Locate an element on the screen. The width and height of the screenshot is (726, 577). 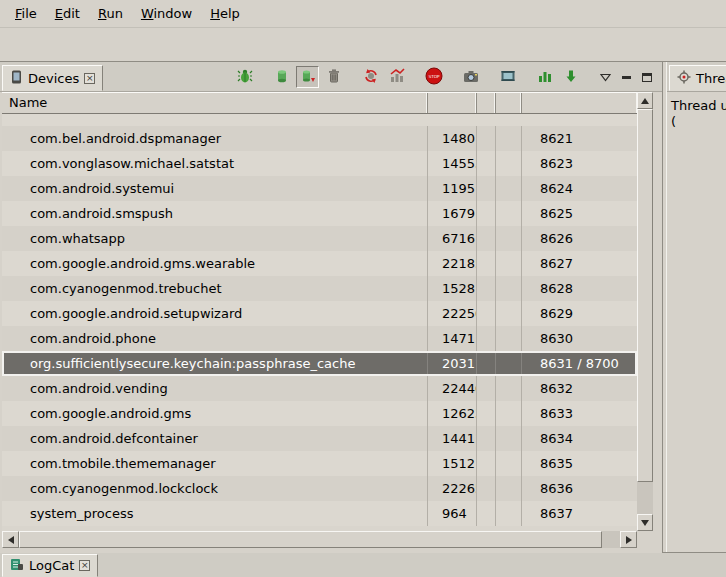
table-row: com.tmobile.thememanager 1512 8635 is located at coordinates (320, 464).